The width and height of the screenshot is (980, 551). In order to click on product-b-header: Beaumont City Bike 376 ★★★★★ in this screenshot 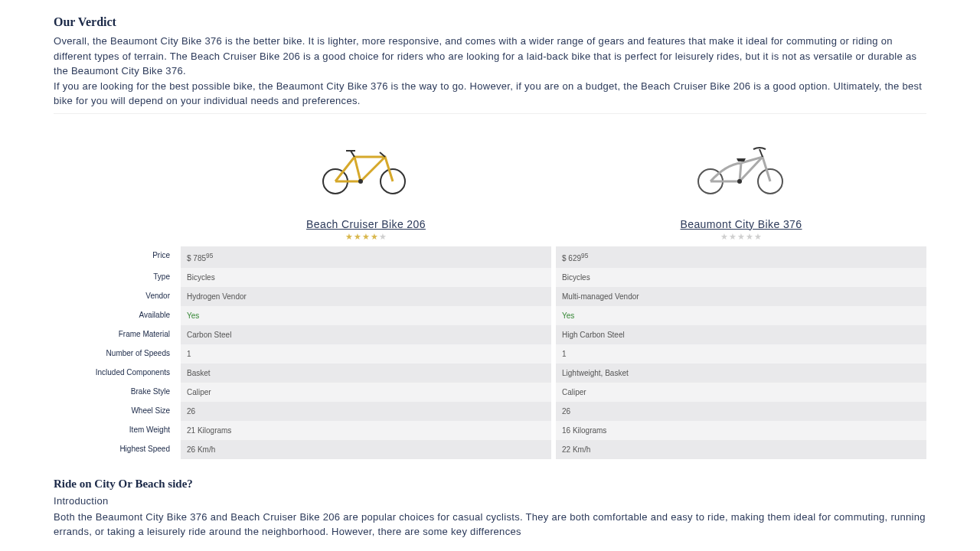, I will do `click(741, 187)`.